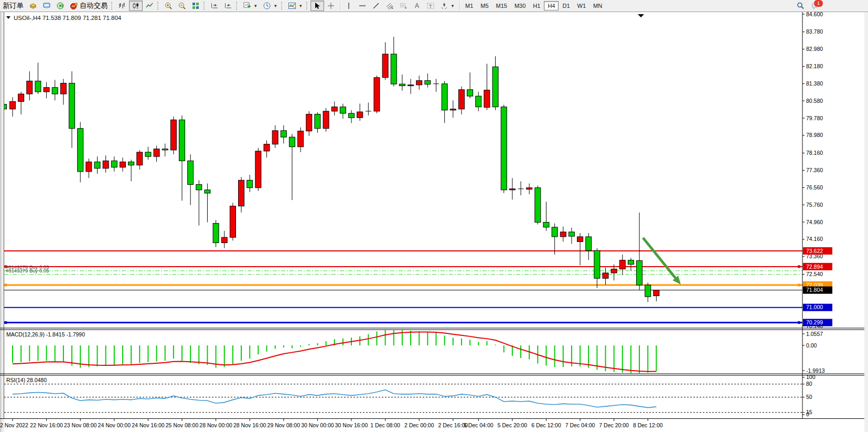 Image resolution: width=868 pixels, height=432 pixels. Describe the element at coordinates (582, 6) in the screenshot. I see `timeframe-w1: W1` at that location.